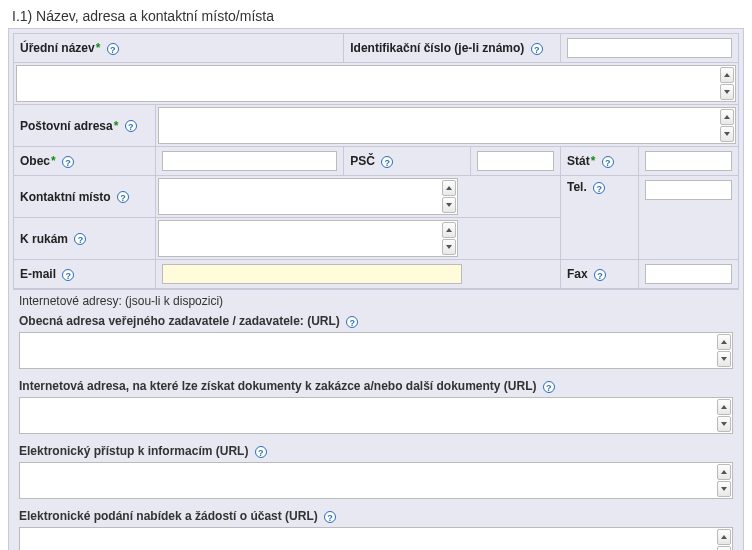 The image size is (752, 550). Describe the element at coordinates (650, 48) in the screenshot. I see `id-number-input` at that location.